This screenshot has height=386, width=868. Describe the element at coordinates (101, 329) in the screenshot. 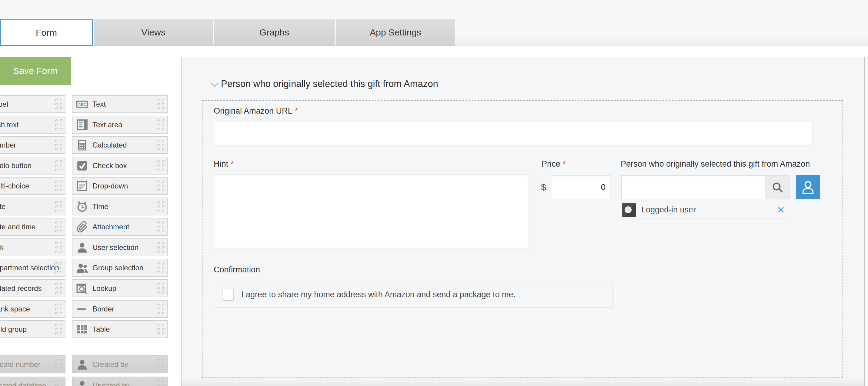

I see `palette-item-label: Table` at that location.